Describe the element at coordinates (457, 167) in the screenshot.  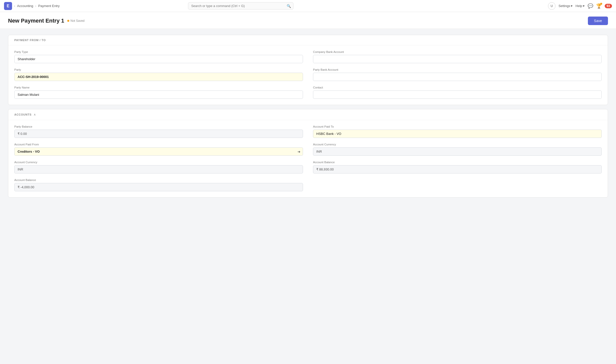
I see `account-balance-right-group: Account Balance` at that location.